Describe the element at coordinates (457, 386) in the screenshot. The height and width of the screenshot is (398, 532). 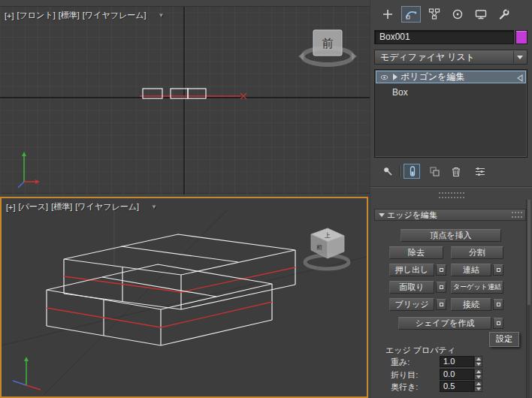
I see `depth-input: 0.5` at that location.